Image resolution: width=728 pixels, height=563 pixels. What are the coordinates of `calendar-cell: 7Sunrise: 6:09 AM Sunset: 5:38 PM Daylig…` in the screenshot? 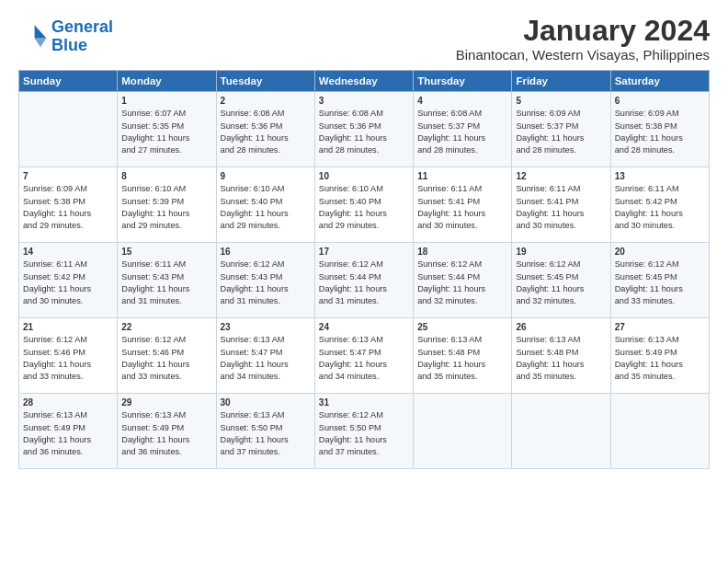 It's located at (68, 205).